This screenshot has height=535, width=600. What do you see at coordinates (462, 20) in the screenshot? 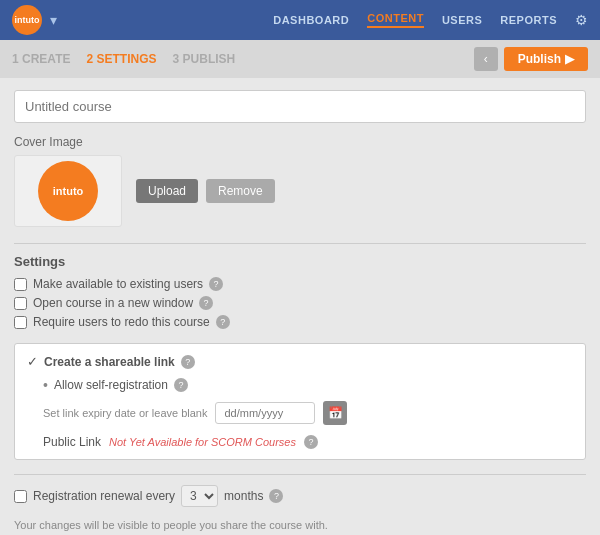
I see `nav-users: USERS` at bounding box center [462, 20].